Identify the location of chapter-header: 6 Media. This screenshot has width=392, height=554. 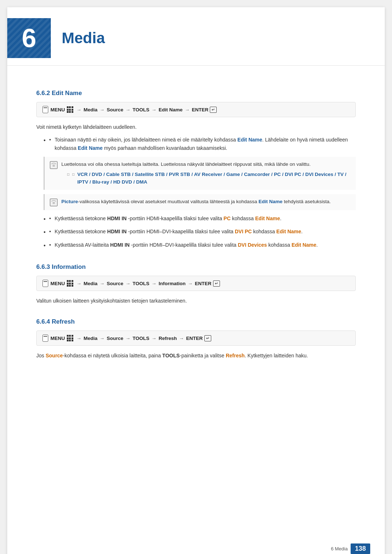
(196, 36).